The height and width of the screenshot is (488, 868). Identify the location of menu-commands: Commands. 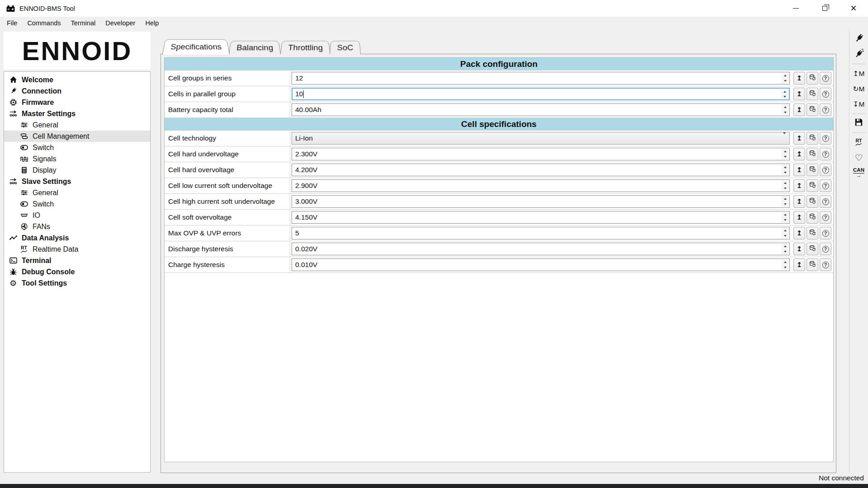
(44, 23).